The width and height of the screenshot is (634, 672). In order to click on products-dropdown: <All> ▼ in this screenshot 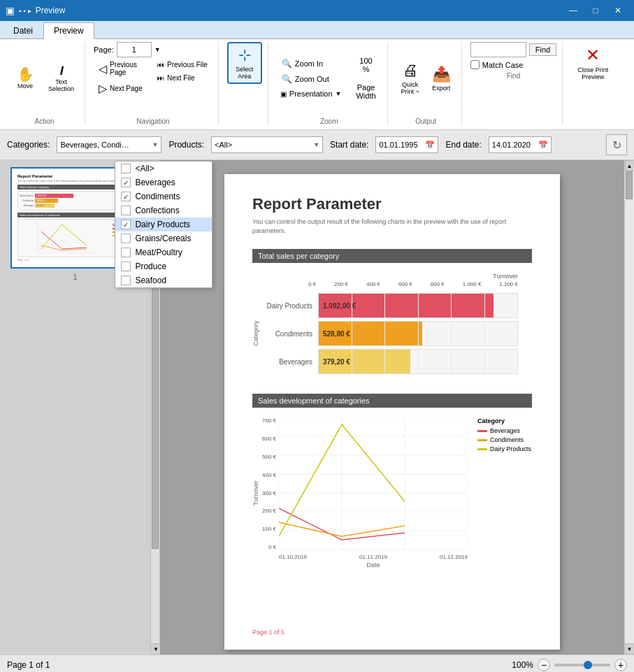, I will do `click(267, 145)`.